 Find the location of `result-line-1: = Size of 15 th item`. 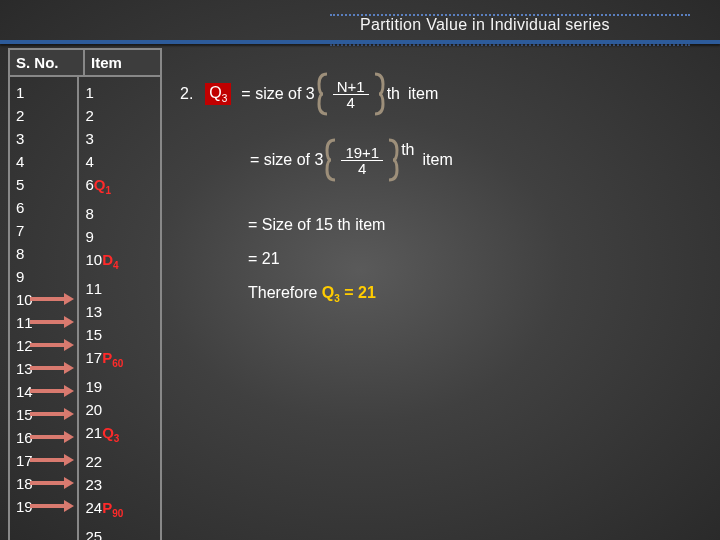

result-line-1: = Size of 15 th item is located at coordinates (316, 225).